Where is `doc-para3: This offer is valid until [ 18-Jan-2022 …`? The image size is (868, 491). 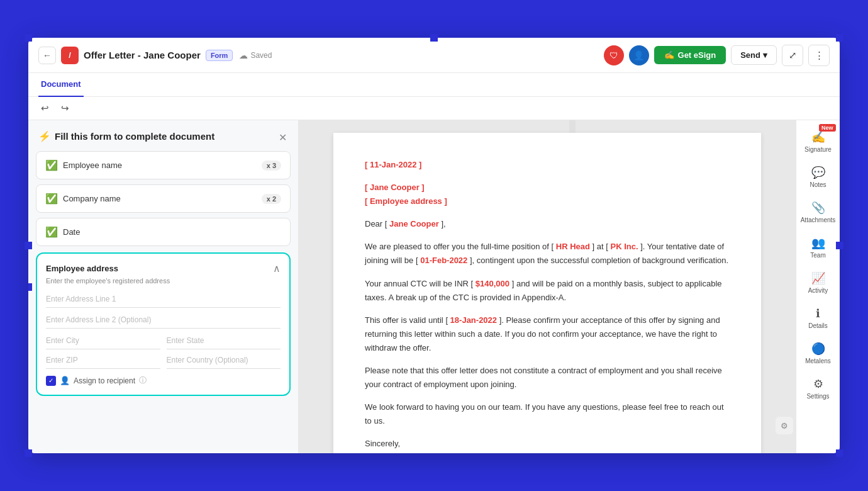
doc-para3: This offer is valid until [ 18-Jan-2022 … is located at coordinates (547, 334).